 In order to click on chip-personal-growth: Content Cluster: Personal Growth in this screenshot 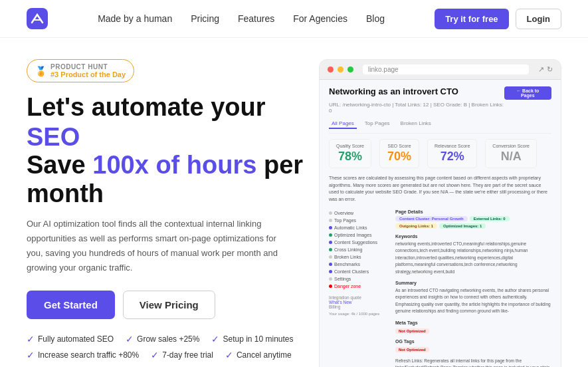, I will do `click(432, 219)`.